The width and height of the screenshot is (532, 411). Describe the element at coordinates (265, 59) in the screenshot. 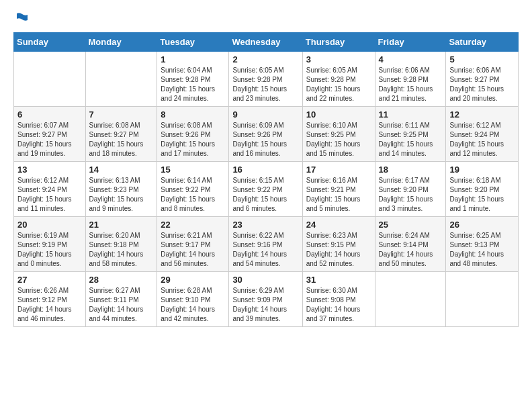

I see `day-number: 2` at that location.